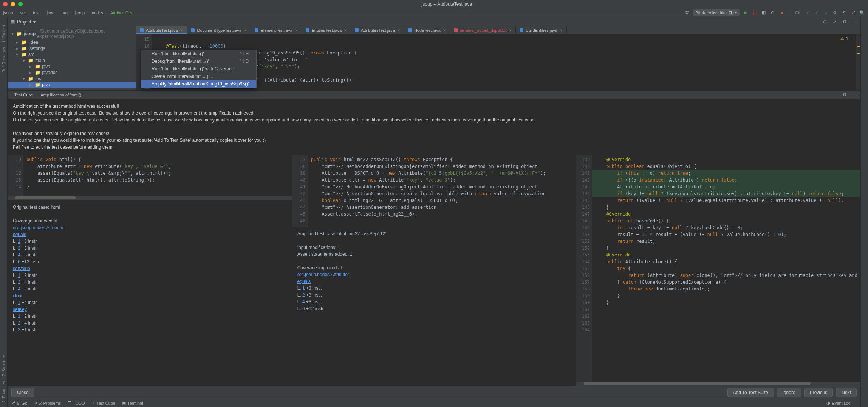 The height and width of the screenshot is (407, 868). What do you see at coordinates (72, 61) in the screenshot?
I see `tree-node: ▾📁 main` at bounding box center [72, 61].